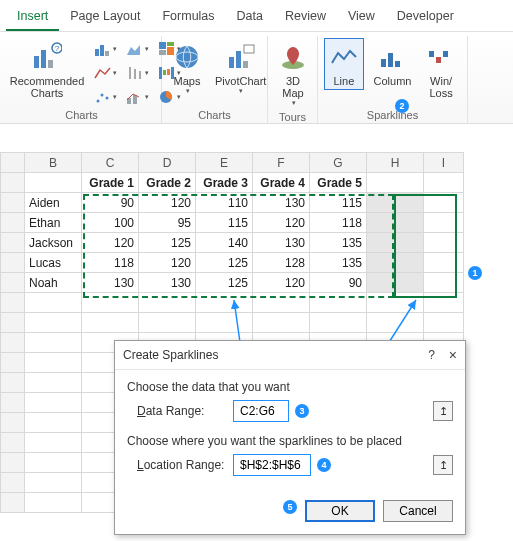  What do you see at coordinates (232, 183) in the screenshot?
I see `row-1: Grade 1 Grade 2 Grade 3 Grade 4 Grade 5` at bounding box center [232, 183].